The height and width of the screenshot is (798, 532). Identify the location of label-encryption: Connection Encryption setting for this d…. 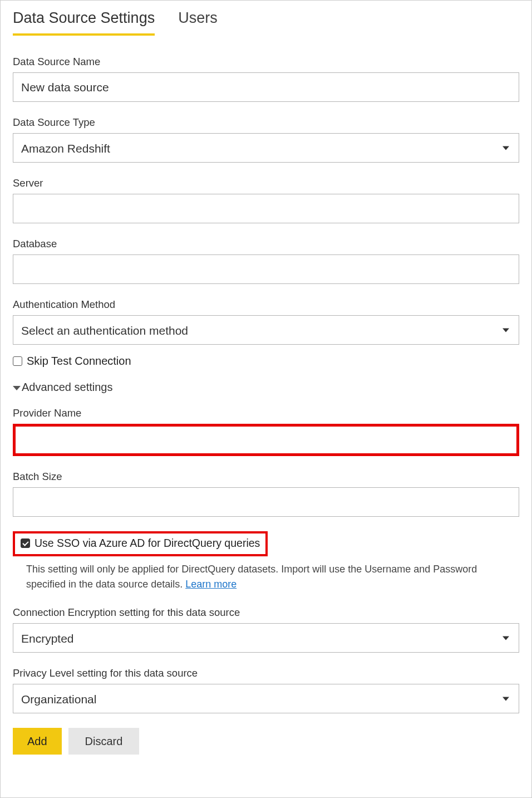
(266, 613).